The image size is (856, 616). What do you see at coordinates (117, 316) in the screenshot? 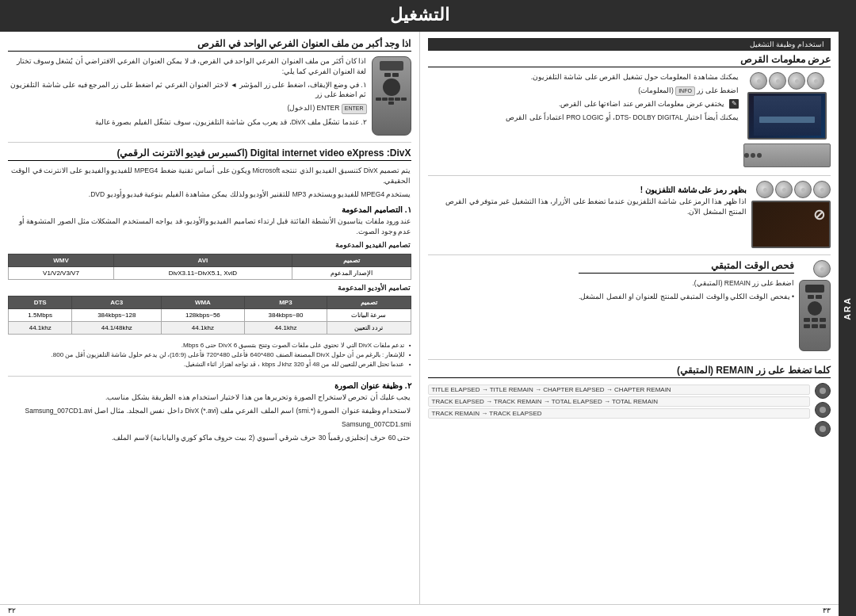
I see `table-cell: 384kbps~128` at bounding box center [117, 316].